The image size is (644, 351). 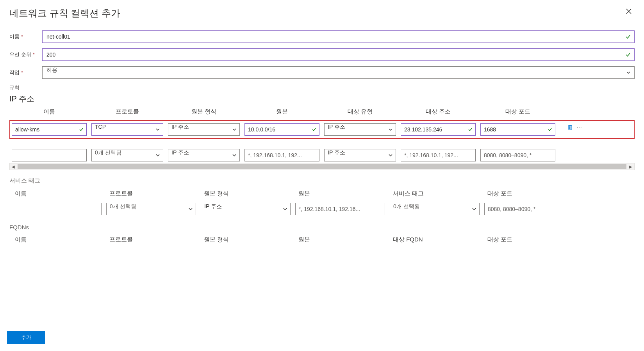 I want to click on col-dest-addr: 대상 주소, so click(x=438, y=112).